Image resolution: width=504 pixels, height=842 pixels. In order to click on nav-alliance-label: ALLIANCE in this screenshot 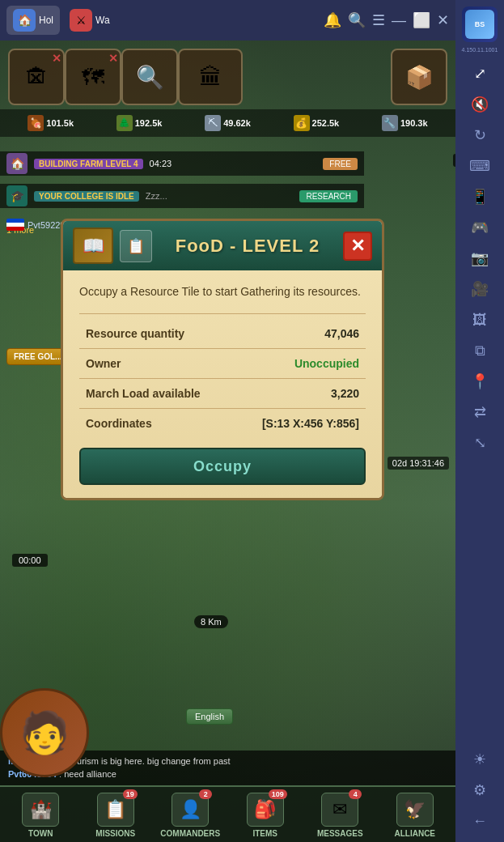, I will do `click(414, 834)`.